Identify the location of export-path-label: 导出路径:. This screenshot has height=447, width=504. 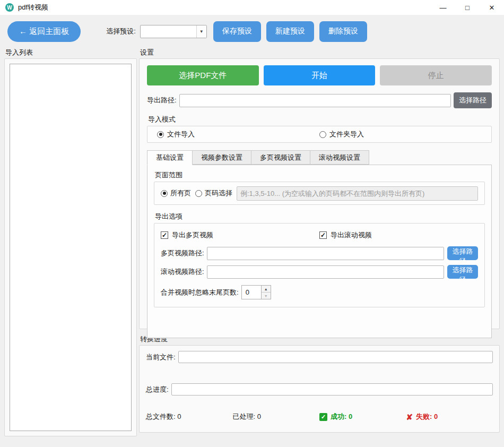
(162, 100).